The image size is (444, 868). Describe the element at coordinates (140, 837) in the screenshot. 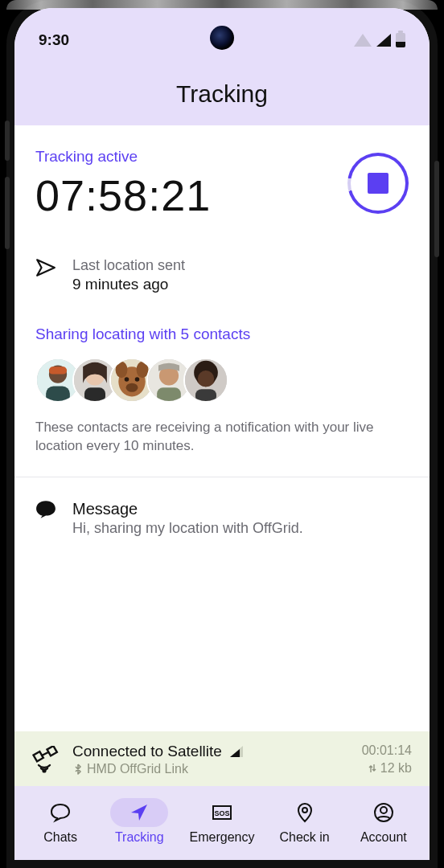

I see `nav-label: Tracking` at that location.